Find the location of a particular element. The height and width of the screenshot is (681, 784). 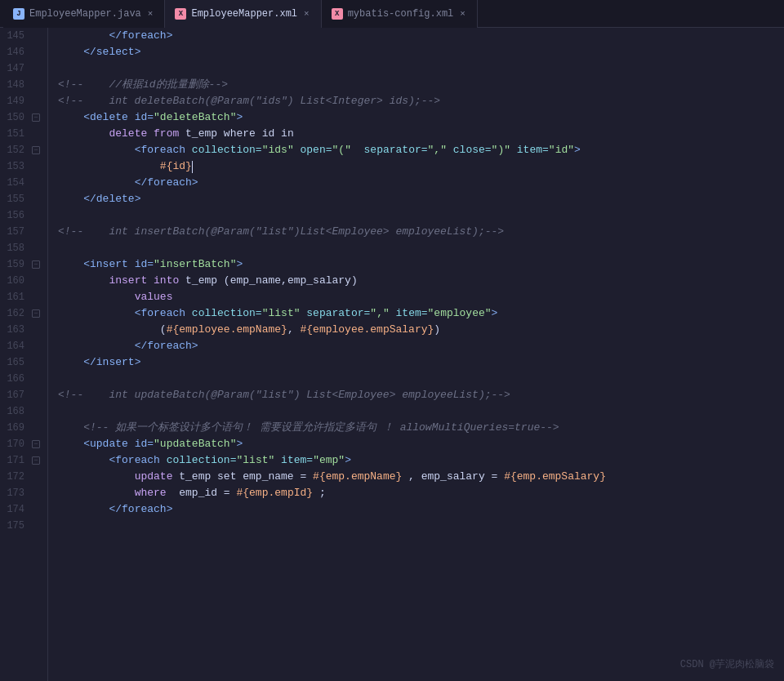

line-number: 155 is located at coordinates (16, 199).